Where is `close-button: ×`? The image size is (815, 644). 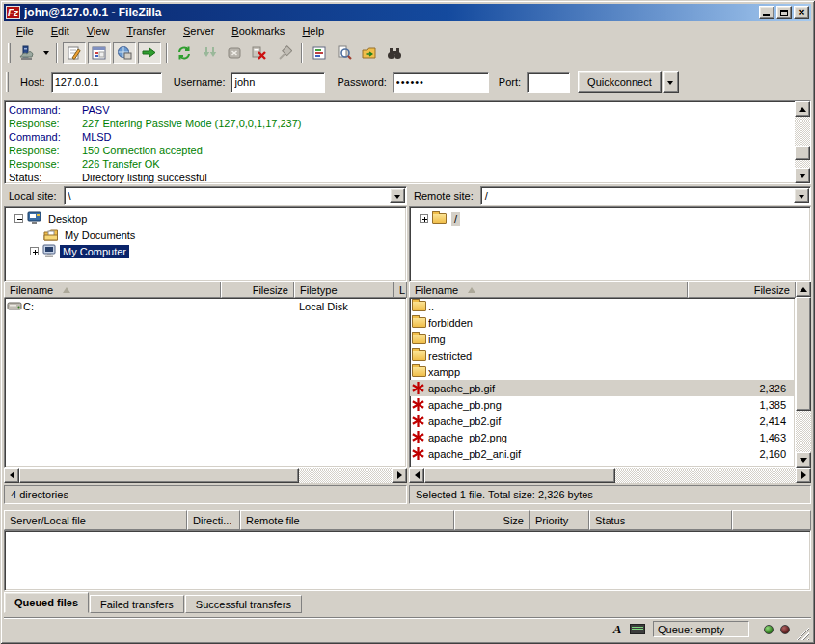 close-button: × is located at coordinates (801, 13).